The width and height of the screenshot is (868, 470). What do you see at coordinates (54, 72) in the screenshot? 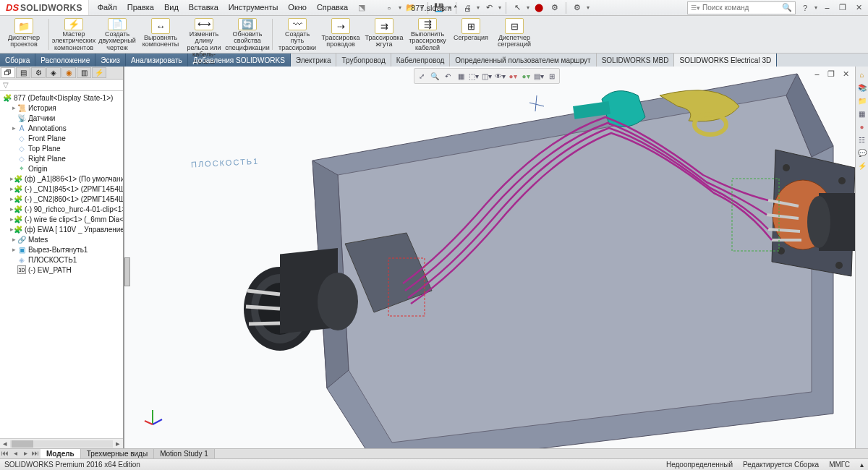
I see `tab-dimxpert: ◈` at bounding box center [54, 72].